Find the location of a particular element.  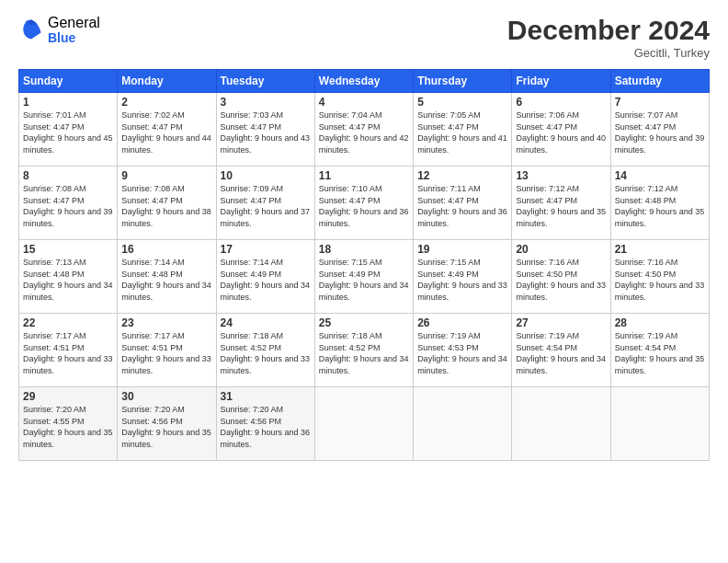

daylight-label: Daylight: 9 hours and 43 minutes. is located at coordinates (266, 144).